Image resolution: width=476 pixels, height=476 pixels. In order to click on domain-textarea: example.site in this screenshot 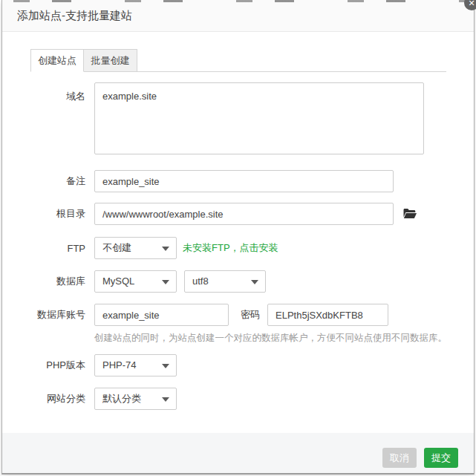, I will do `click(259, 119)`.